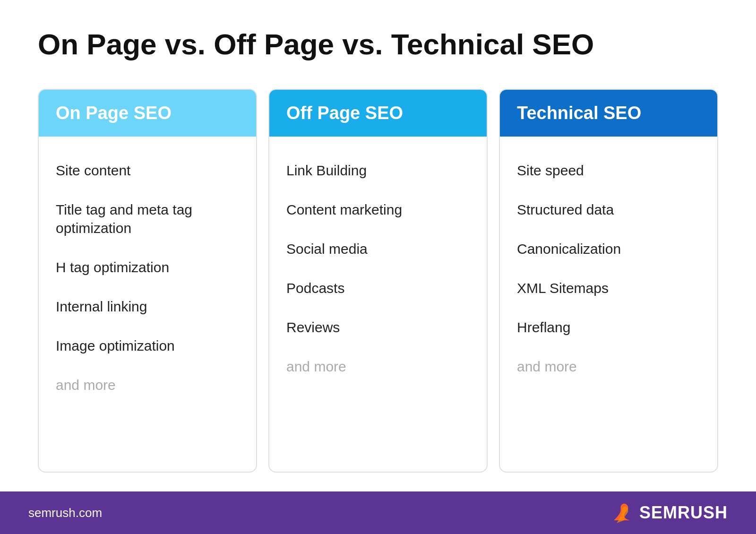 Image resolution: width=756 pixels, height=534 pixels. Describe the element at coordinates (147, 267) in the screenshot. I see `list-item: H tag optimization` at that location.